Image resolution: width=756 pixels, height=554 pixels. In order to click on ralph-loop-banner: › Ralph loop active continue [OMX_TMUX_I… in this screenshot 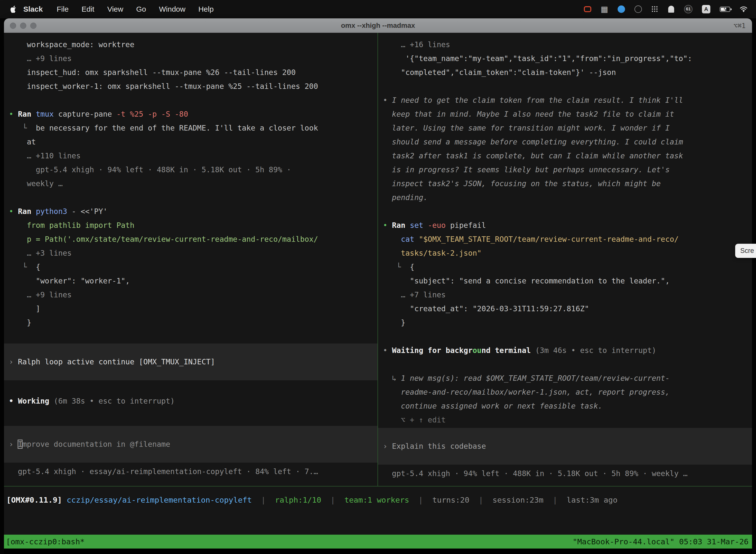, I will do `click(191, 362)`.